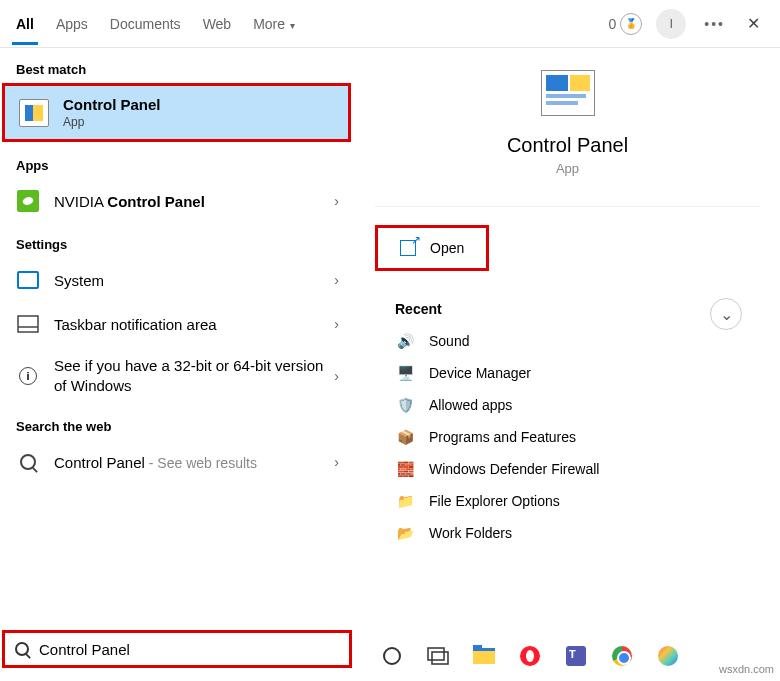  I want to click on tab-apps: Apps, so click(72, 24).